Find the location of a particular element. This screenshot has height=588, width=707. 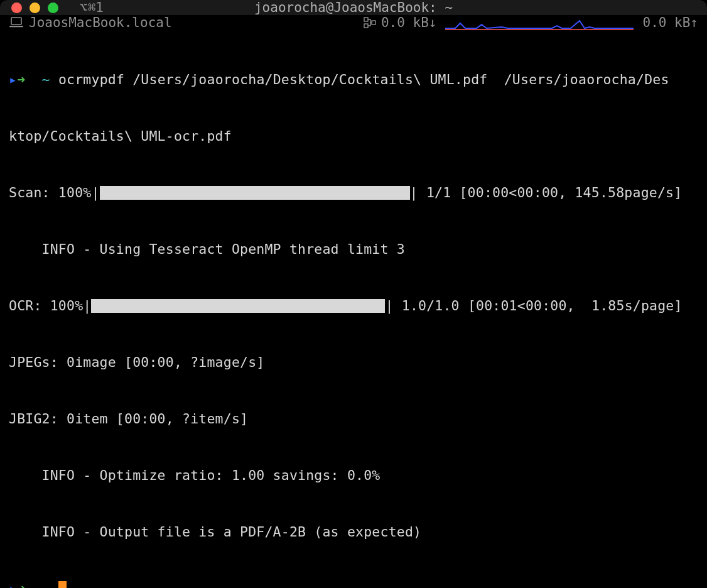

net-up-label: 0.0 kB↑ is located at coordinates (671, 23).